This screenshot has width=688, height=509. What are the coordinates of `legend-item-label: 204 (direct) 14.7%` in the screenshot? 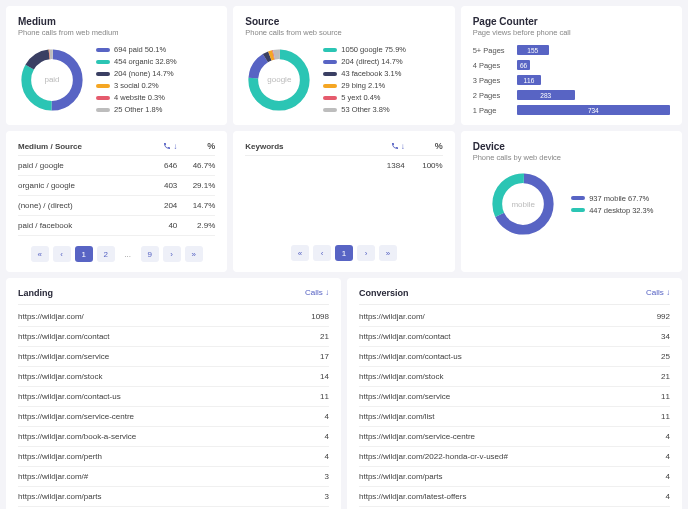 It's located at (372, 62).